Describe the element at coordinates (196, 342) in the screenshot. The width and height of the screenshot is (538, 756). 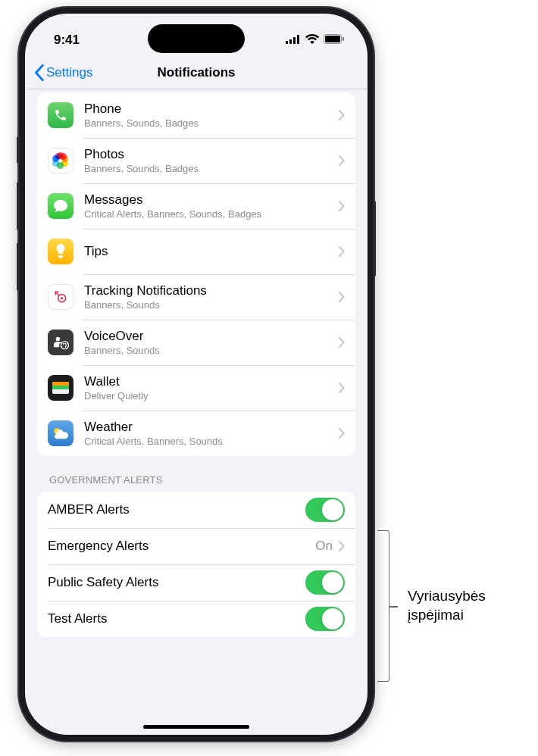
I see `app-row-voiceover: VoiceOverBanners, Sounds` at that location.